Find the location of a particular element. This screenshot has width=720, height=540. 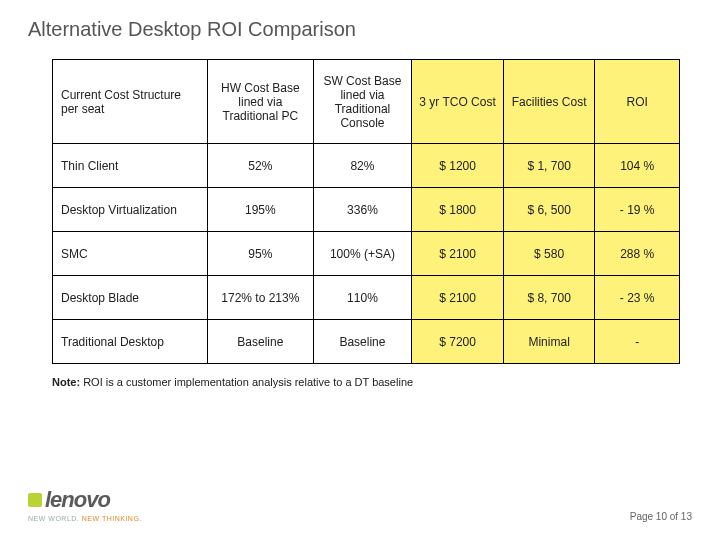

cell-roi: - 23 % is located at coordinates (638, 298).